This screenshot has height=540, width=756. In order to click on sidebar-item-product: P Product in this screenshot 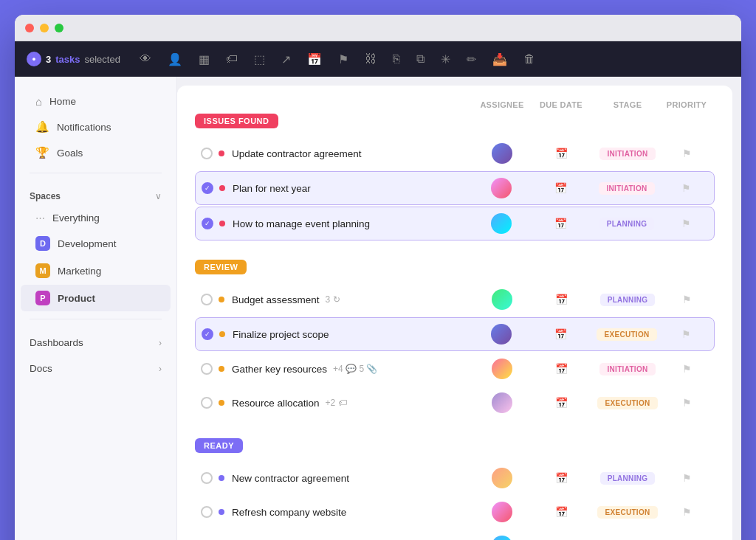, I will do `click(96, 298)`.